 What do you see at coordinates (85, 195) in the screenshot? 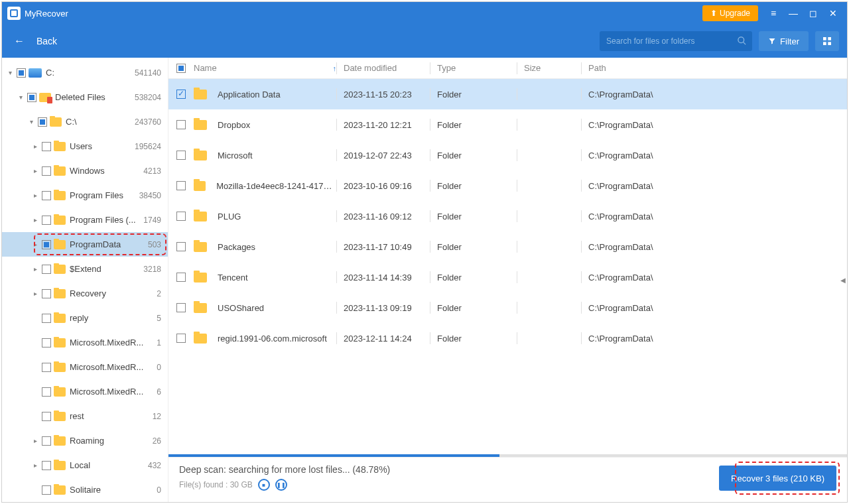
I see `tree-item: ▸Program Files38450` at bounding box center [85, 195].